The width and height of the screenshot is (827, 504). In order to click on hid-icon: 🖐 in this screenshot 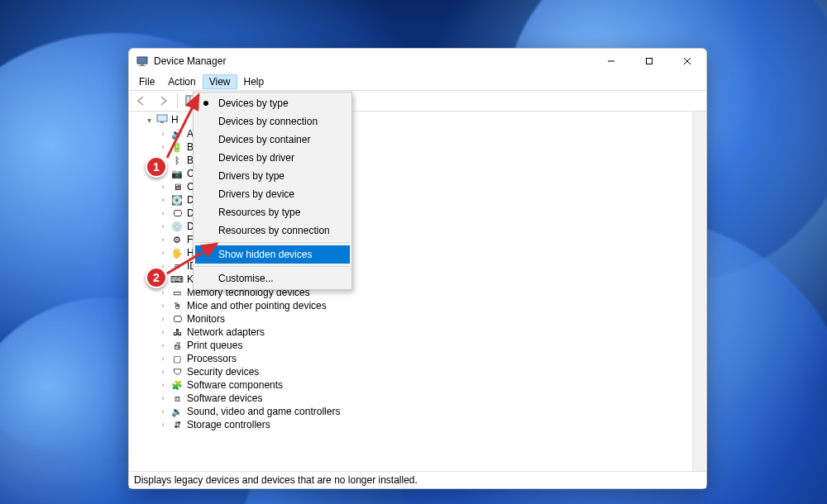, I will do `click(177, 253)`.